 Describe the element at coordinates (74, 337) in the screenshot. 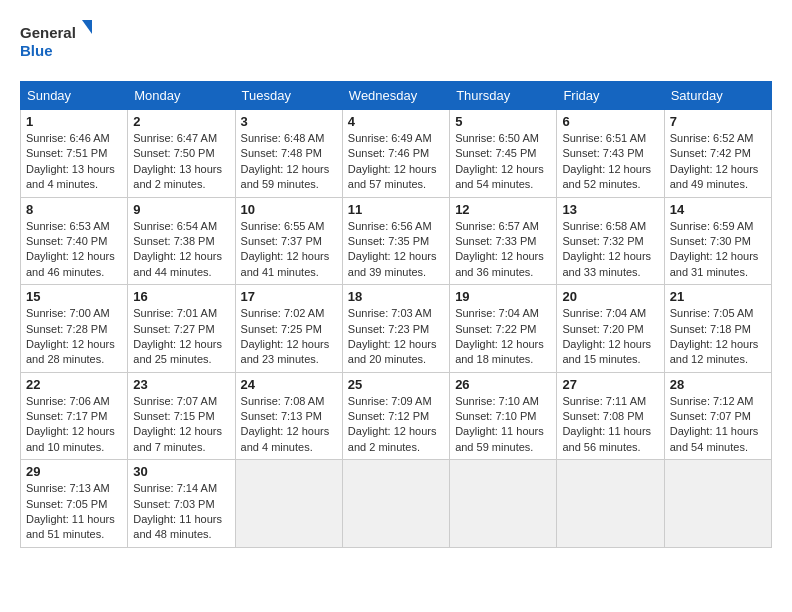

I see `day-info: Sunrise: 7:00 AM Sunset: 7:28 PM Dayligh…` at that location.